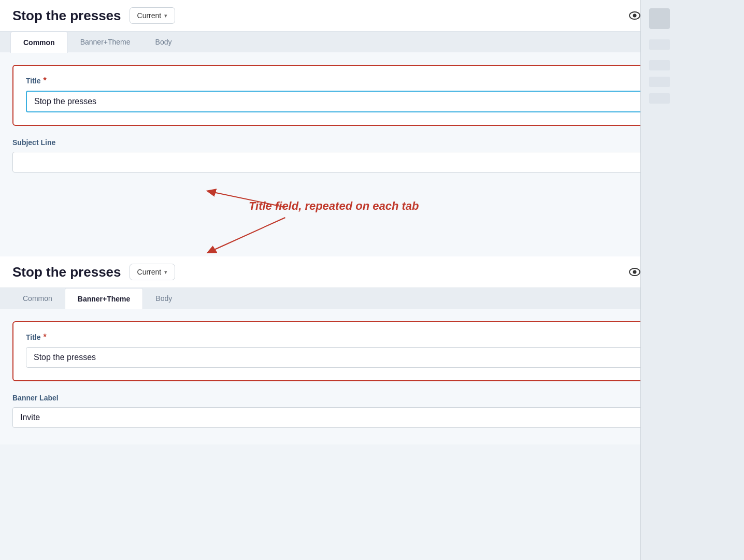 This screenshot has height=560, width=744. What do you see at coordinates (67, 16) in the screenshot?
I see `page-title-1: Stop the presses` at bounding box center [67, 16].